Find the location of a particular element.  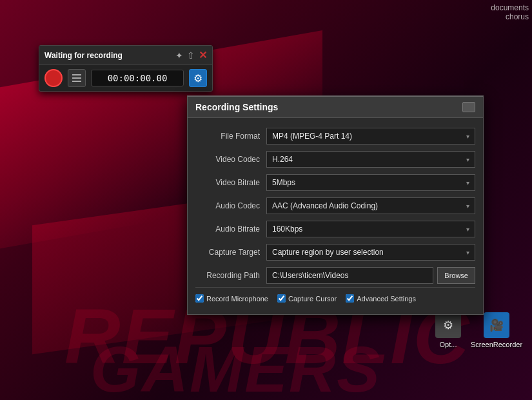

recording-path-label: Recording Path is located at coordinates (231, 275).